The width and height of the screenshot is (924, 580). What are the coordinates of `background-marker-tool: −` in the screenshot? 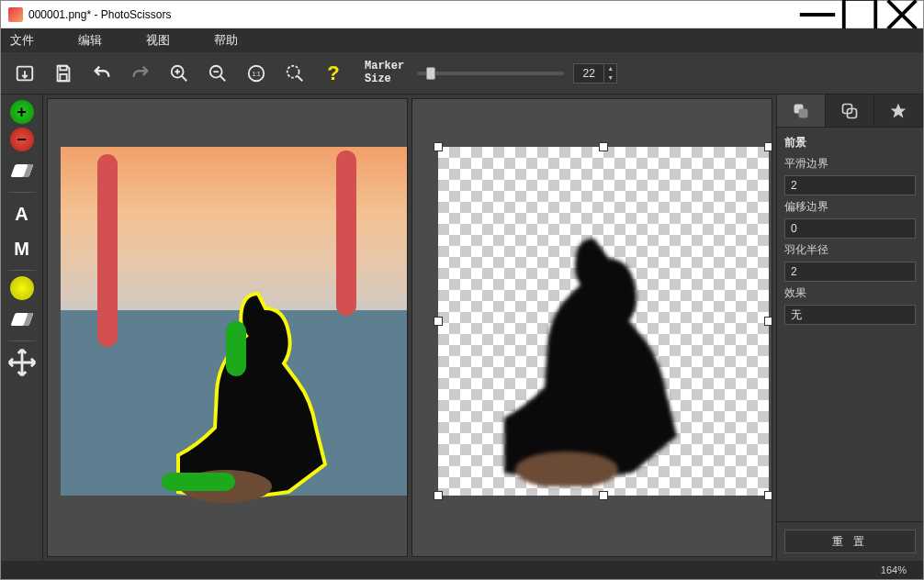 It's located at (22, 139).